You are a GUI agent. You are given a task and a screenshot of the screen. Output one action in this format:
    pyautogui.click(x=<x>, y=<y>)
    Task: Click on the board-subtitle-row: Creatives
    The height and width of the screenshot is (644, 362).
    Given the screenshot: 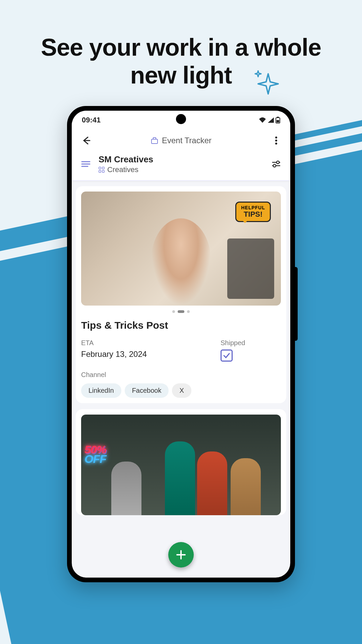 What is the action you would take?
    pyautogui.click(x=181, y=170)
    